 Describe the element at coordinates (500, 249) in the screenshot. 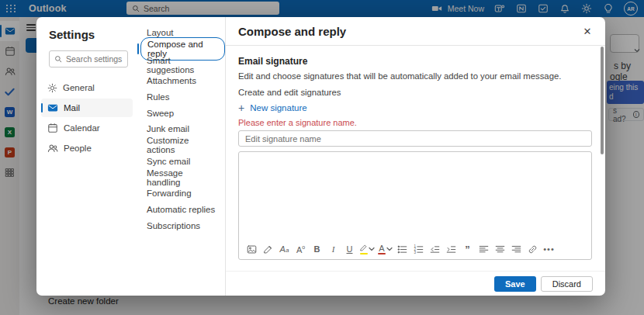

I see `align-center-icon` at that location.